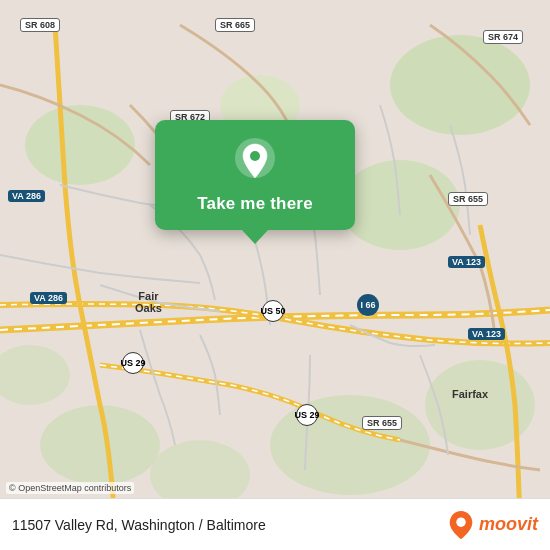 Image resolution: width=550 pixels, height=550 pixels. Describe the element at coordinates (133, 363) in the screenshot. I see `badge-us29: US 29` at that location.